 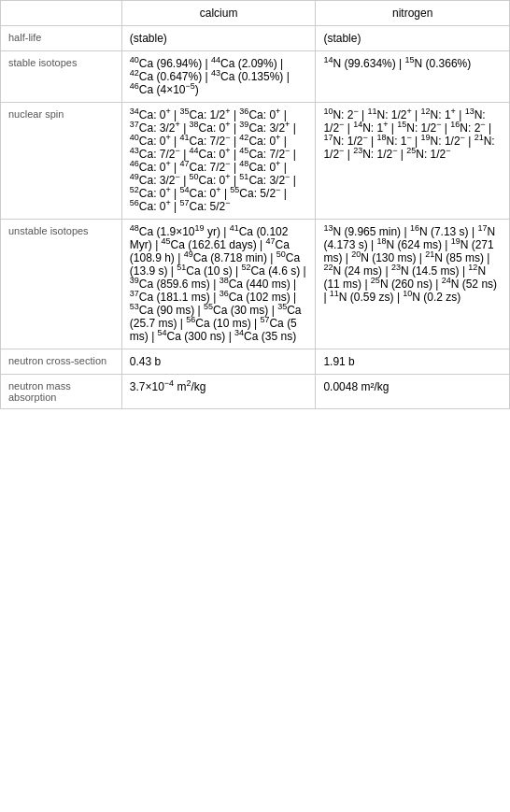 I want to click on row-label-4: neutron cross-section, so click(x=62, y=363).